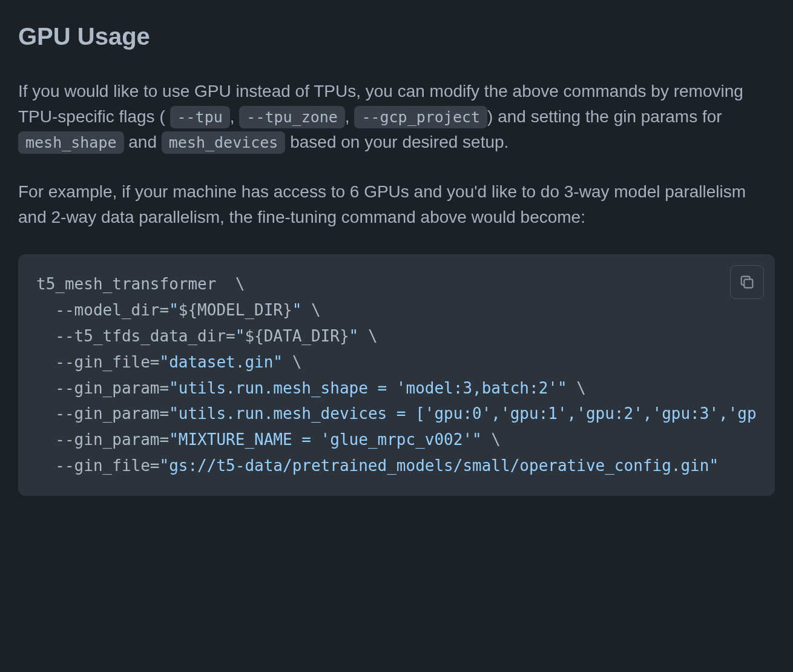 The width and height of the screenshot is (793, 672). I want to click on code-line: --t5_tfds_data_dir=, so click(136, 336).